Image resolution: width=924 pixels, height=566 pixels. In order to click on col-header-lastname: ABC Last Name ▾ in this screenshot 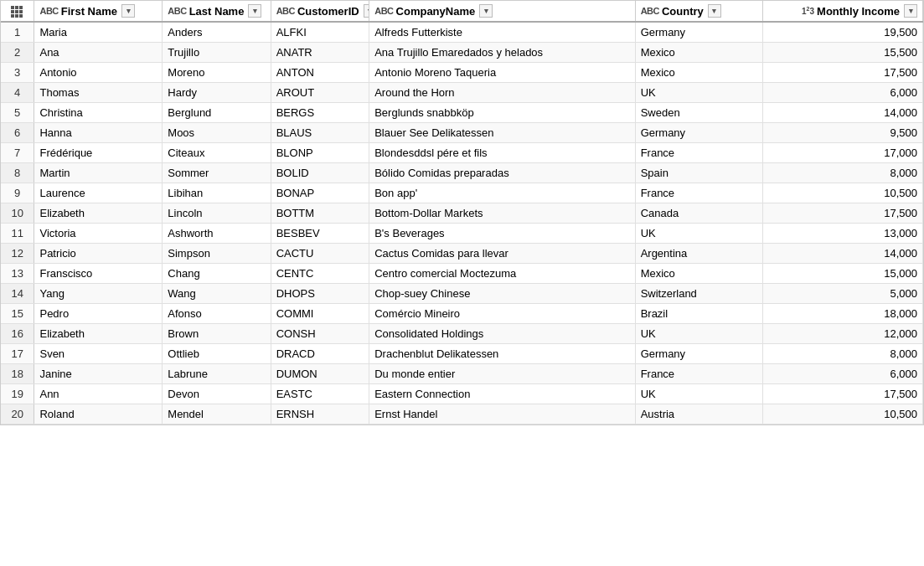, I will do `click(216, 12)`.